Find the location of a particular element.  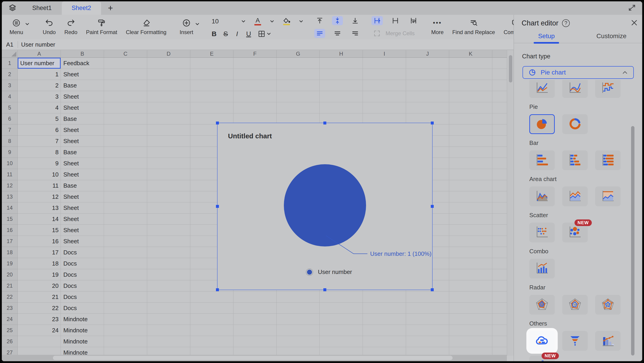

row-header-24: 24 is located at coordinates (10, 319).